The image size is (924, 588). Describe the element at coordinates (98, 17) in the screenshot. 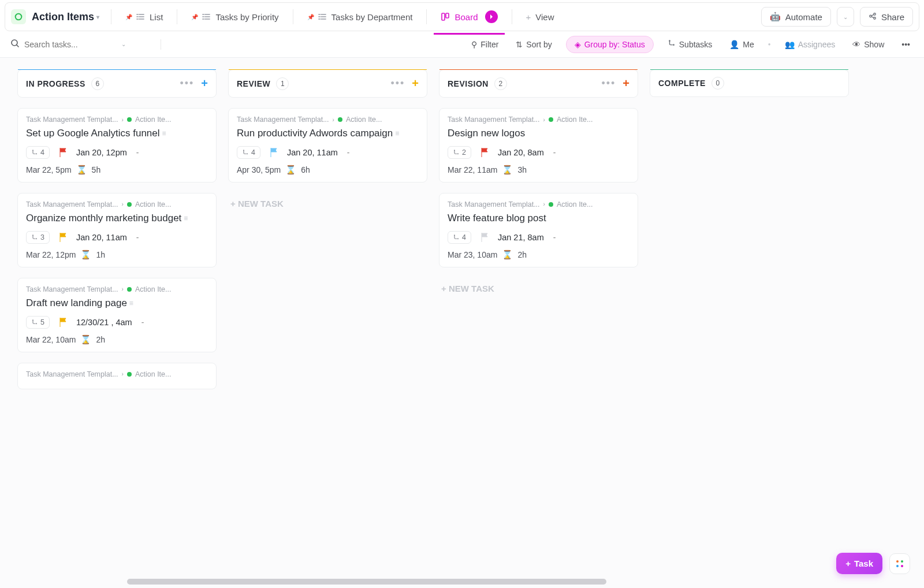

I see `title-dropdown-icon: ▾` at that location.